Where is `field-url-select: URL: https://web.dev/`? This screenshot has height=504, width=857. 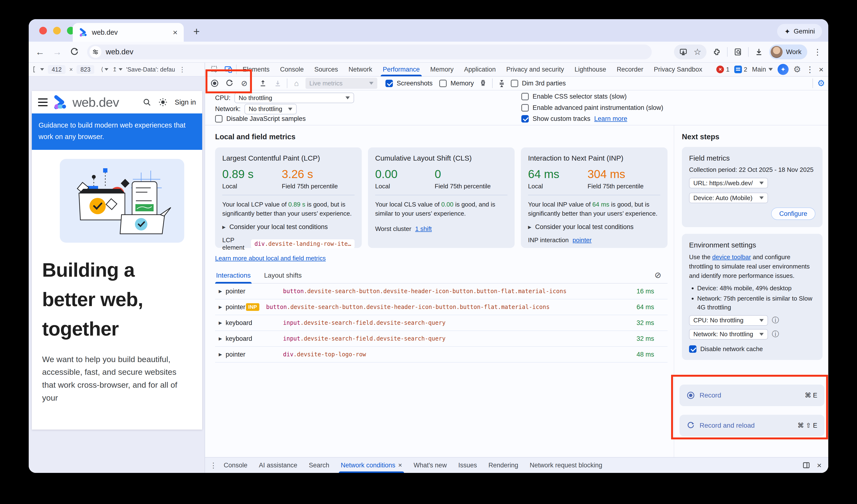
field-url-select: URL: https://web.dev/ is located at coordinates (728, 183).